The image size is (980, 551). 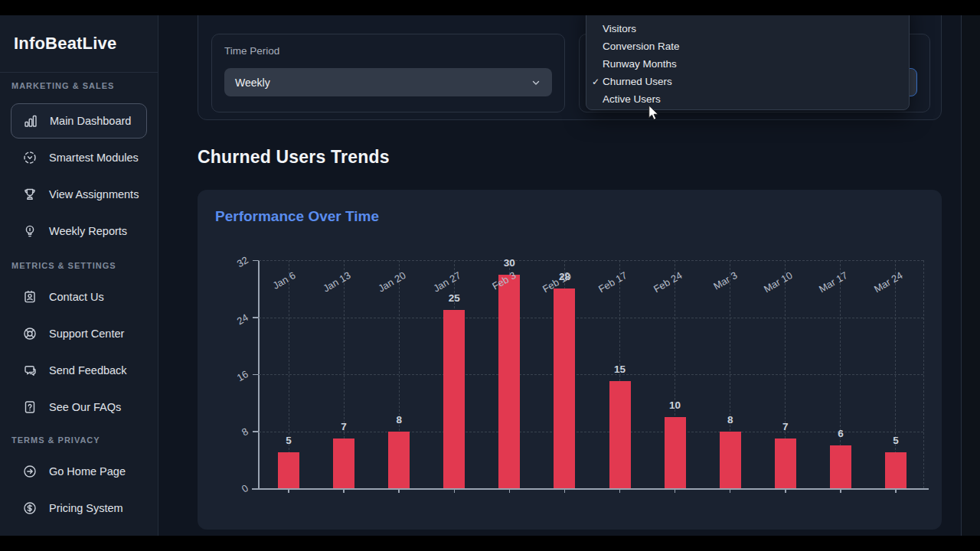 I want to click on menu-option-visitors: Visitors, so click(x=747, y=29).